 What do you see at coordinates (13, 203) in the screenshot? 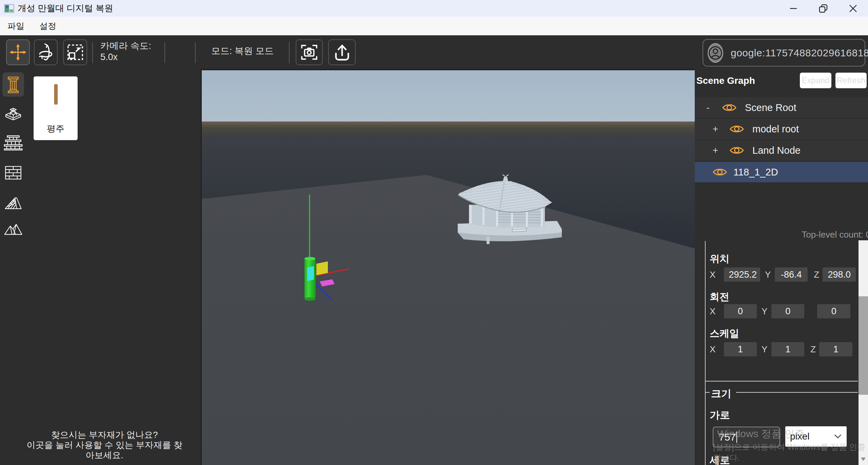
I see `sidebar-item-roof` at bounding box center [13, 203].